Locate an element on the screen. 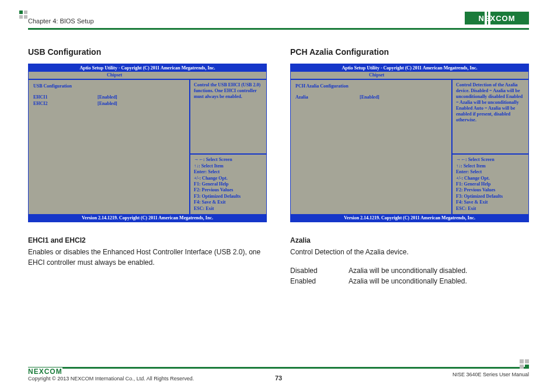 The image size is (557, 392). corner-decoration-top-left is located at coordinates (23, 15).